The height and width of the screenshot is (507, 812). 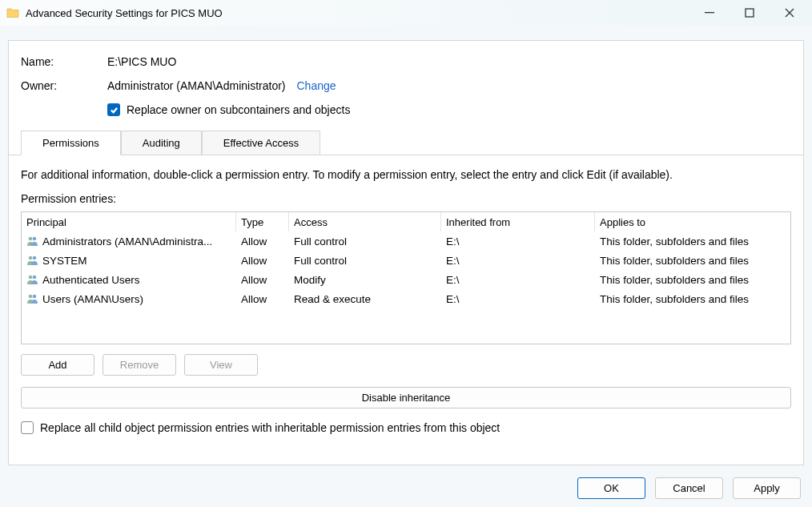 I want to click on replace-owner-checkbox, so click(x=114, y=110).